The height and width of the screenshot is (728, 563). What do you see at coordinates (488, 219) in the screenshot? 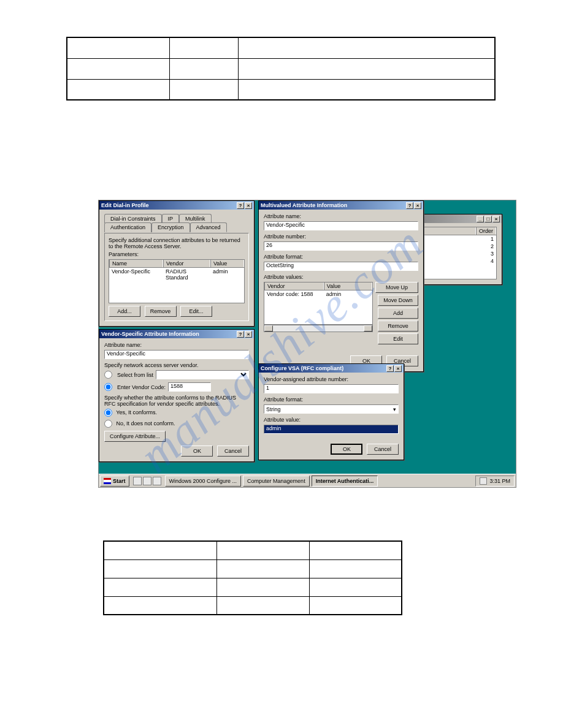
I see `maximize-button: □` at bounding box center [488, 219].